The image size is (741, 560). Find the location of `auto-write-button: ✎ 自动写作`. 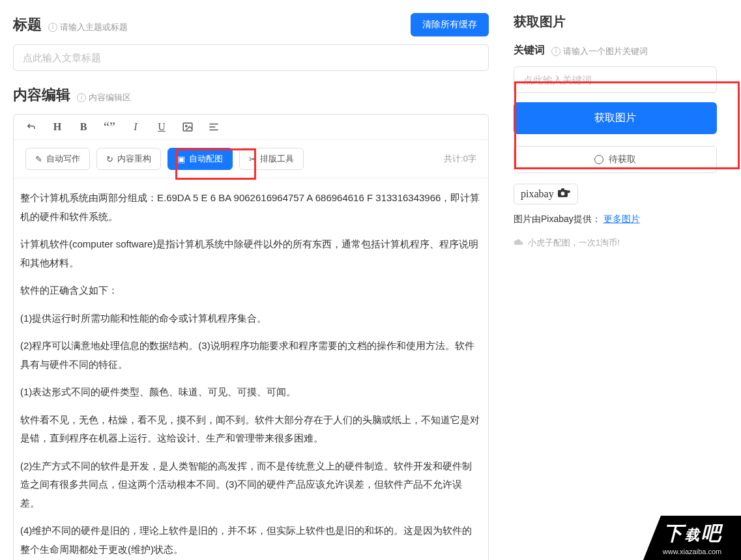

auto-write-button: ✎ 自动写作 is located at coordinates (57, 159).